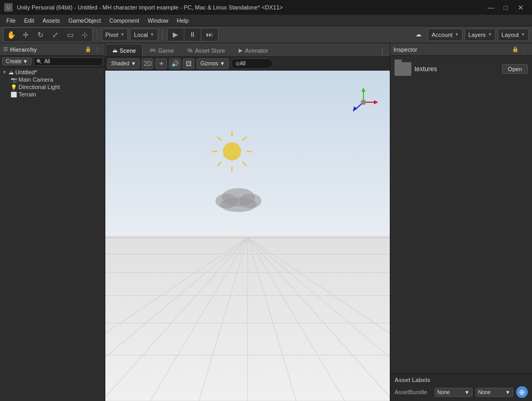 The width and height of the screenshot is (532, 401). I want to click on hierarchy-toolbar: Create ▼ 🔍 All, so click(53, 62).